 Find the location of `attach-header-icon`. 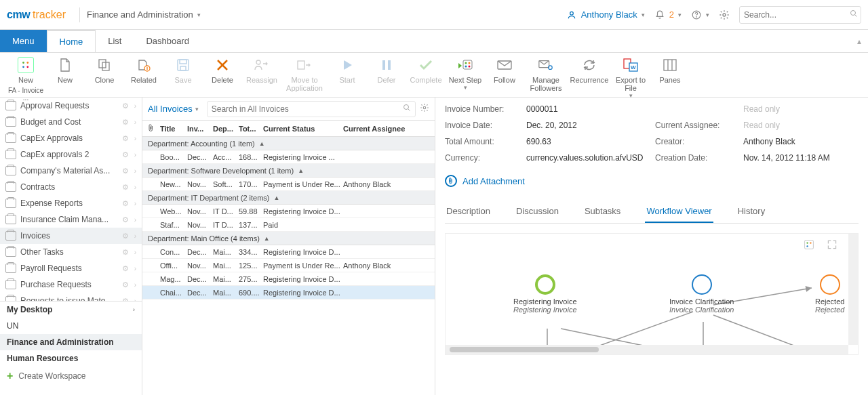

attach-header-icon is located at coordinates (154, 129).